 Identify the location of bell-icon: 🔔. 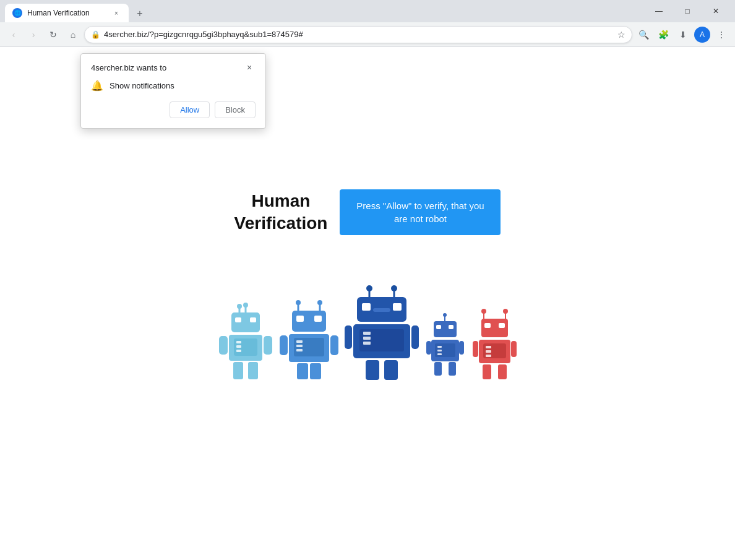
(97, 85).